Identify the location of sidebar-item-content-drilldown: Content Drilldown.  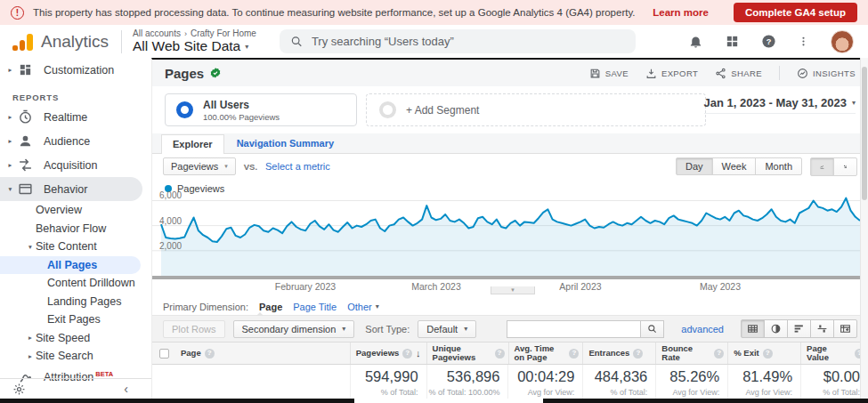
(76, 283).